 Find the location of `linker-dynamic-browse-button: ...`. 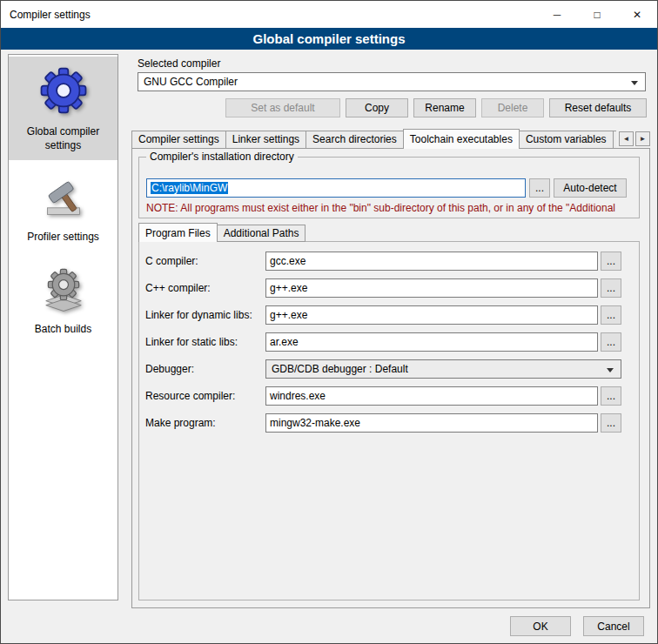

linker-dynamic-browse-button: ... is located at coordinates (611, 315).